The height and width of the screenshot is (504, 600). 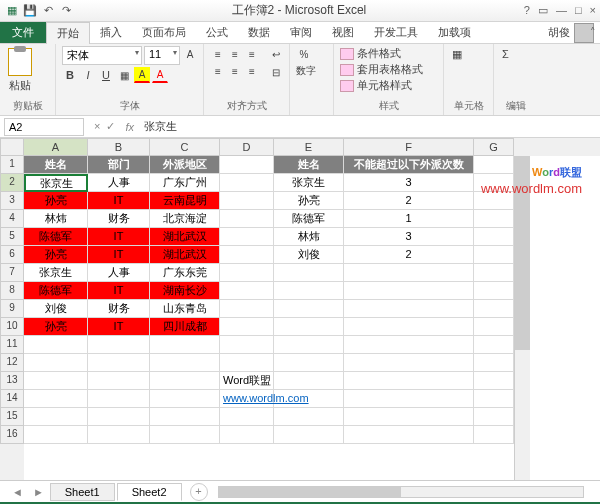 I want to click on help-icon: ?, so click(x=527, y=10).